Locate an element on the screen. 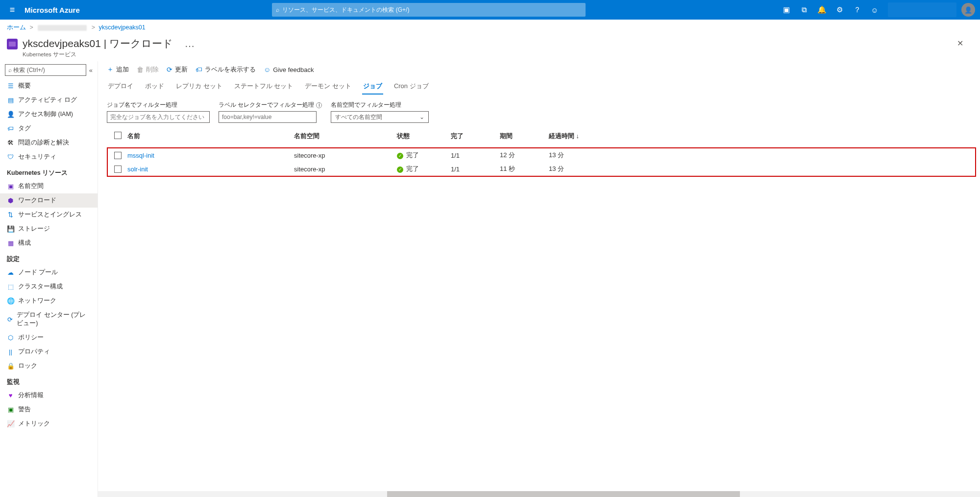 The width and height of the screenshot is (980, 497). tab-レプリカ セット: レプリカ セット is located at coordinates (199, 87).